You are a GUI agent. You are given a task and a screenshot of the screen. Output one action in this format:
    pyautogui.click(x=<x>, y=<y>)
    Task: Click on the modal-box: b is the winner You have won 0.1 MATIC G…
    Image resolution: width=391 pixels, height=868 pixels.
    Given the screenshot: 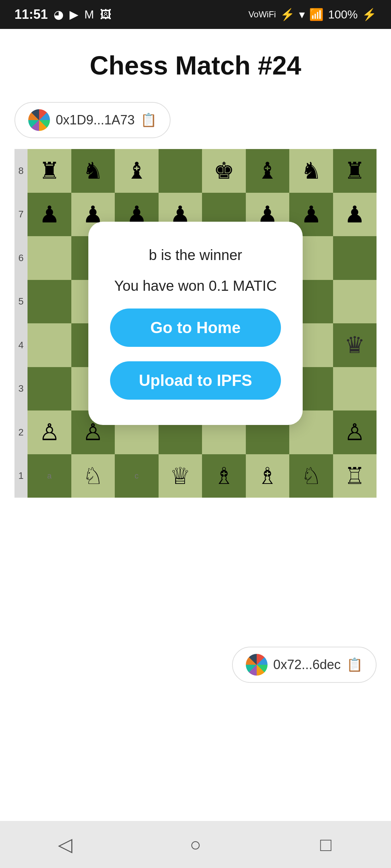 What is the action you would take?
    pyautogui.click(x=196, y=323)
    